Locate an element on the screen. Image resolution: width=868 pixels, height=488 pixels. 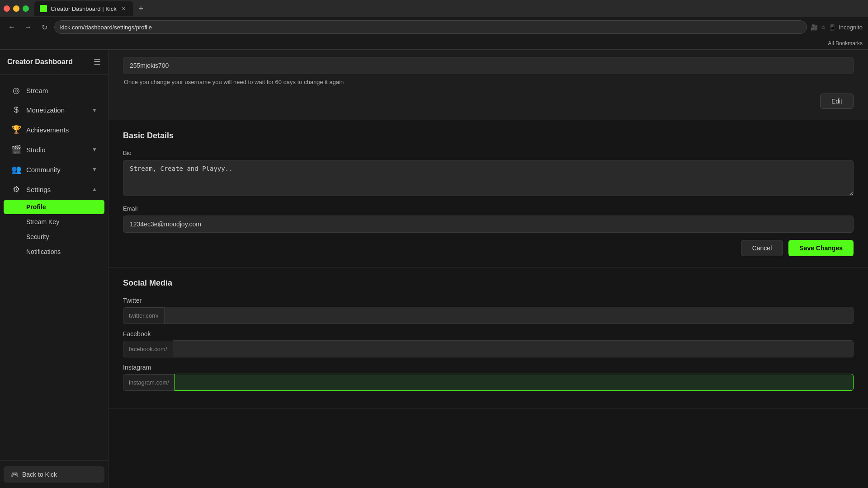
sidebar-title: Creator Dashboard is located at coordinates (40, 62).